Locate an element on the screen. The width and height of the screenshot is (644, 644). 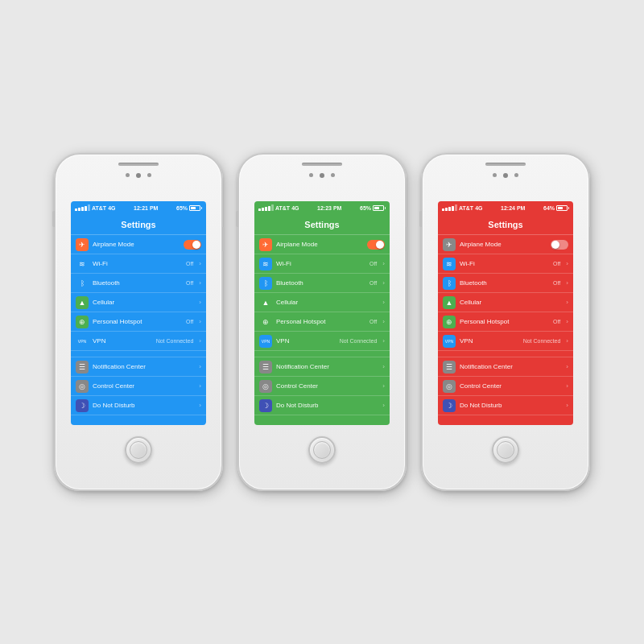
settings-title: Settings is located at coordinates (322, 225).